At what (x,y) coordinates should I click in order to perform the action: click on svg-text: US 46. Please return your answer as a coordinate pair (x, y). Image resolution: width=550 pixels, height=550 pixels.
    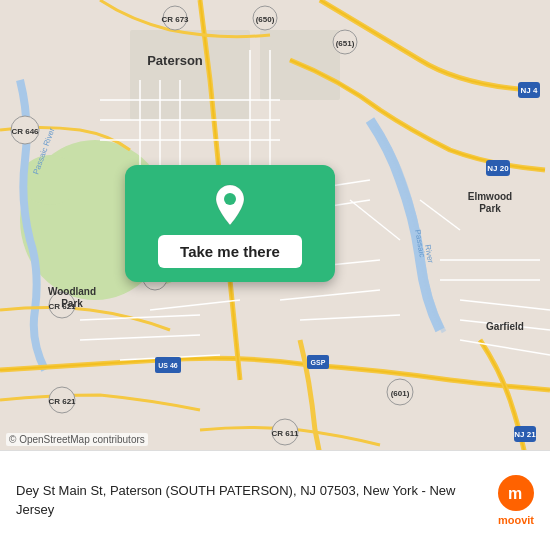
    Looking at the image, I should click on (168, 366).